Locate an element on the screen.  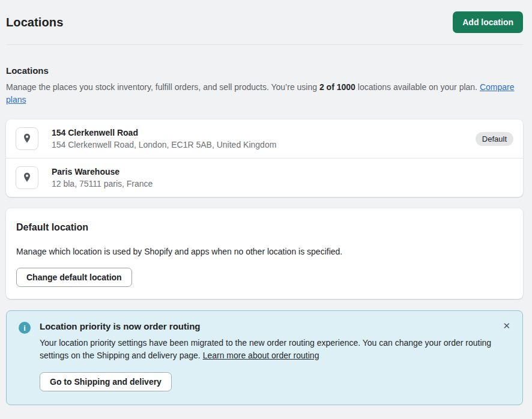
location-row-paris: Paris Warehouse 12 bla, 75111 paris, Fra… is located at coordinates (264, 178).